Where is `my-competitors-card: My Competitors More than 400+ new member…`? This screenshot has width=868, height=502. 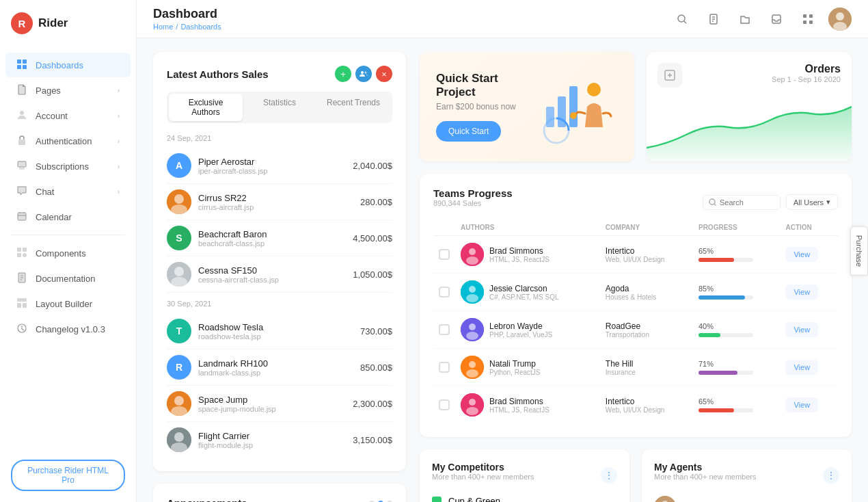
my-competitors-card: My Competitors More than 400+ new member… is located at coordinates (525, 476).